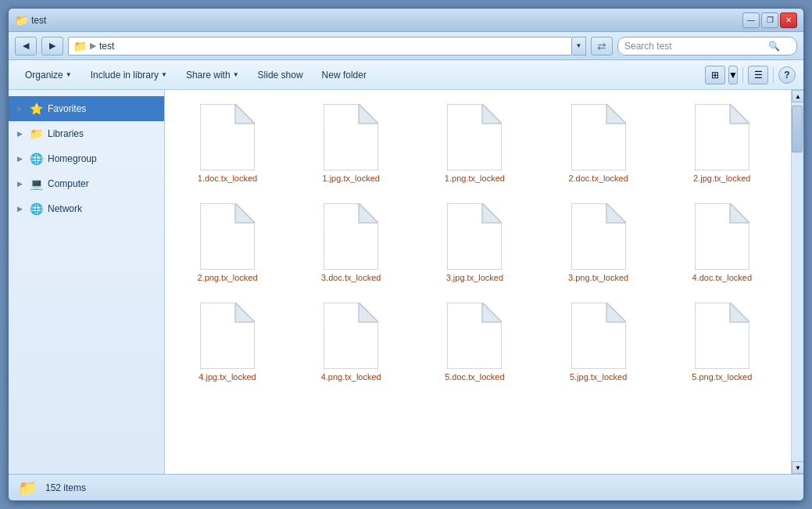 Image resolution: width=812 pixels, height=509 pixels. Describe the element at coordinates (599, 377) in the screenshot. I see `file-name: 5.jpg.tx_locked` at that location.